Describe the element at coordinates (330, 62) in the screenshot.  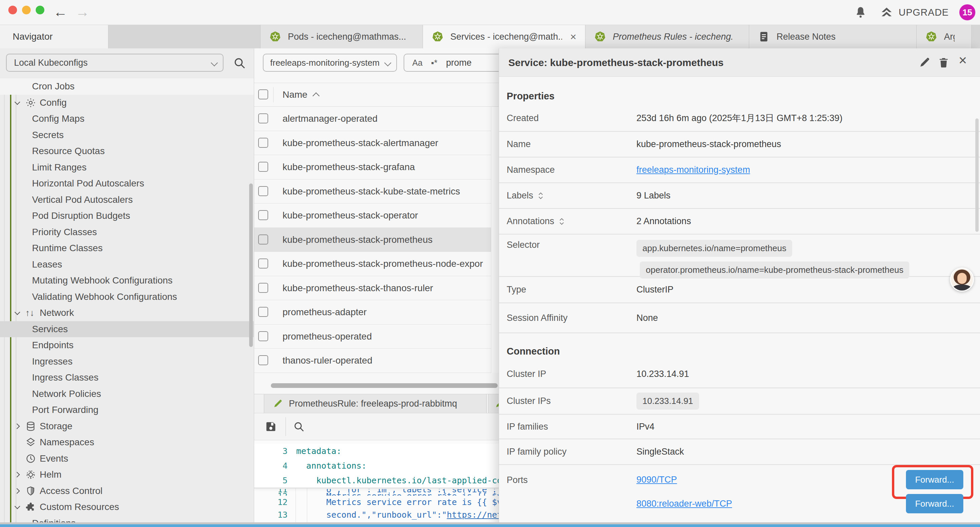
I see `namespace-filter-select: freeleaps-monitoring-system` at that location.